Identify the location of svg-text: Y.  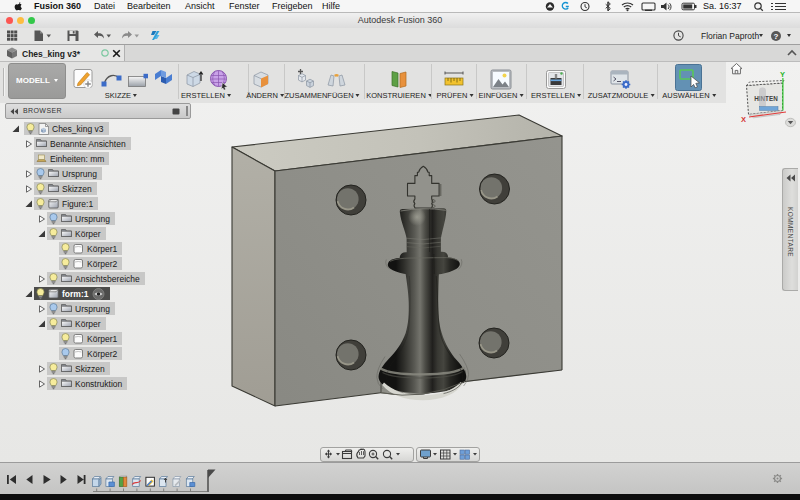
(782, 74).